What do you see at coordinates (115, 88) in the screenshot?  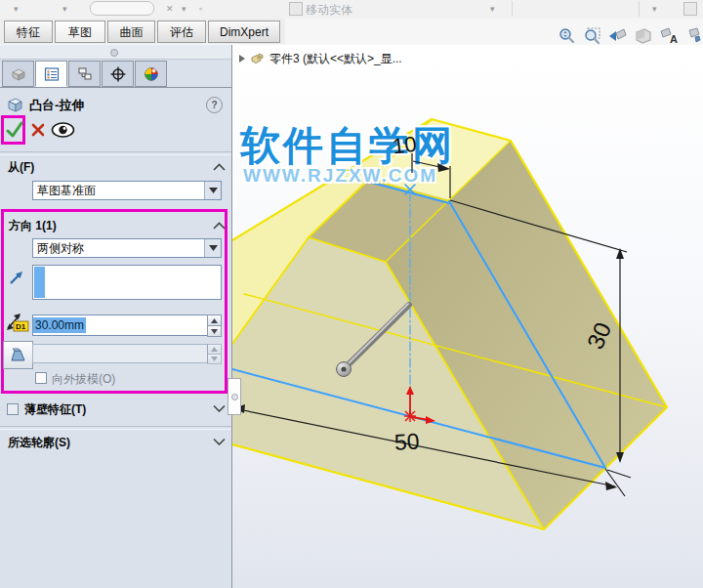 I see `tabbar-divider` at bounding box center [115, 88].